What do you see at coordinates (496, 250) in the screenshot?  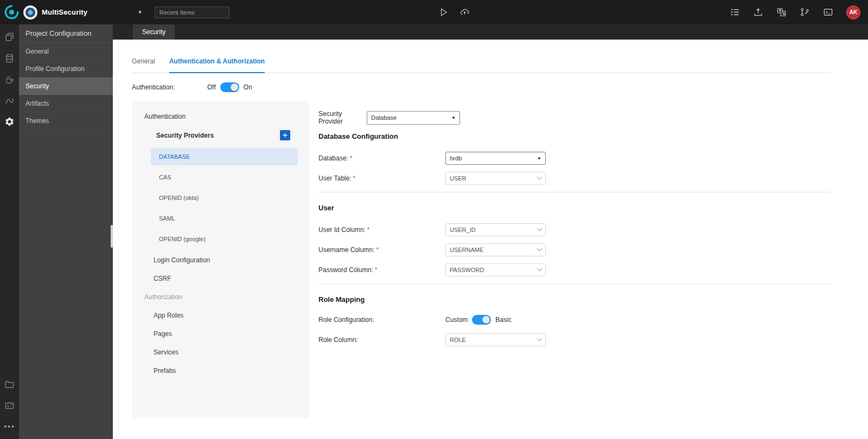 I see `username-column-select: USERNAME` at bounding box center [496, 250].